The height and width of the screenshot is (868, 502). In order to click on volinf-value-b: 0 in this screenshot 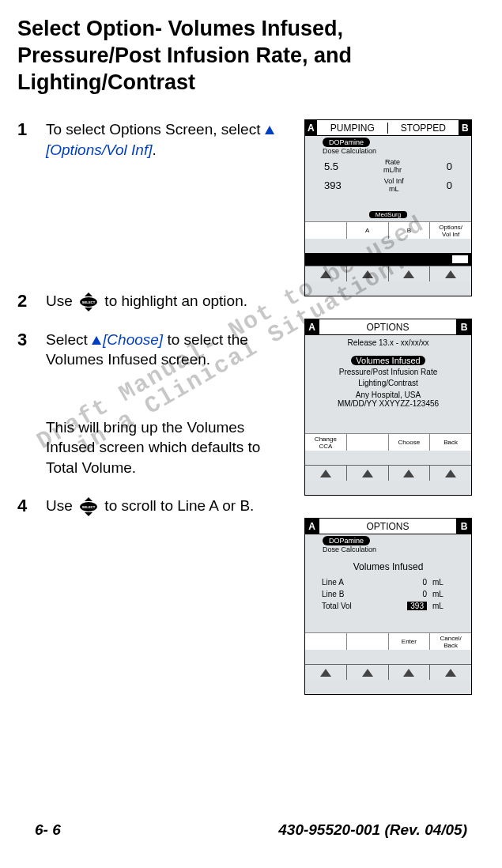, I will do `click(449, 185)`.